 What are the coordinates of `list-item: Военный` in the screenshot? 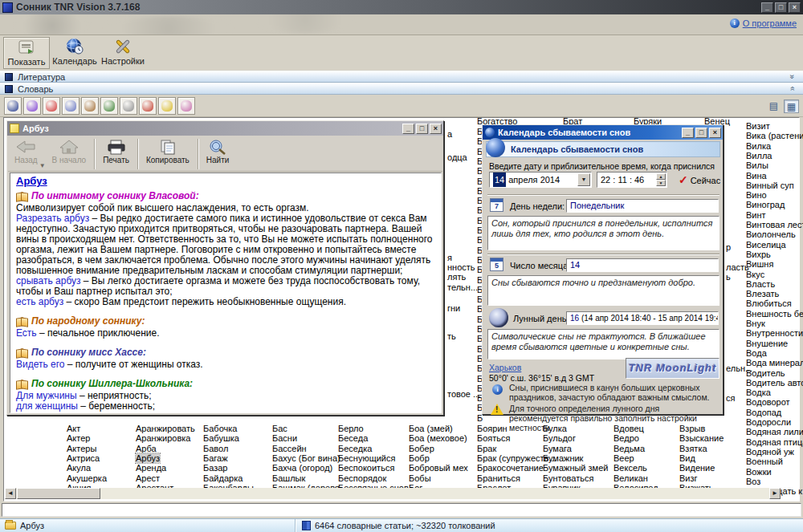 It's located at (764, 461).